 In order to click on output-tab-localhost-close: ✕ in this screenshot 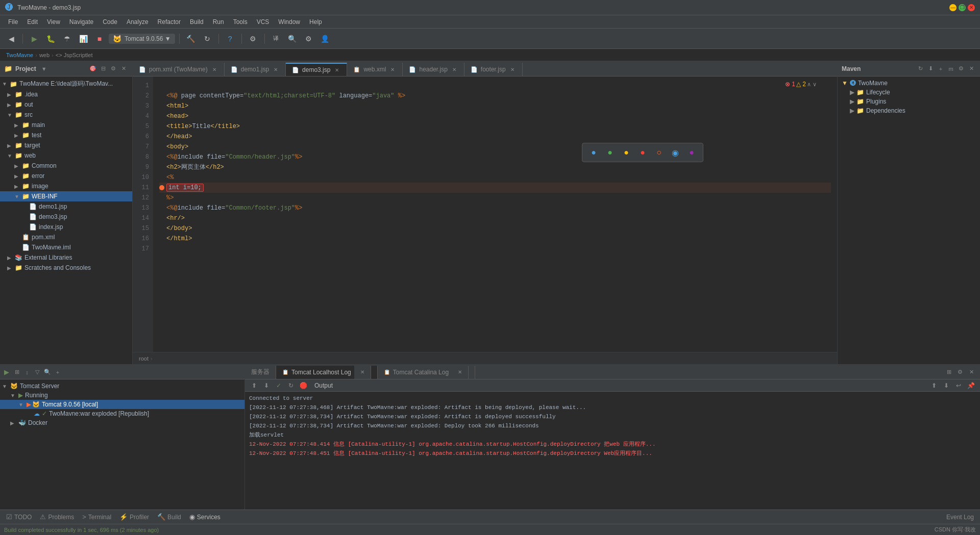, I will do `click(362, 372)`.